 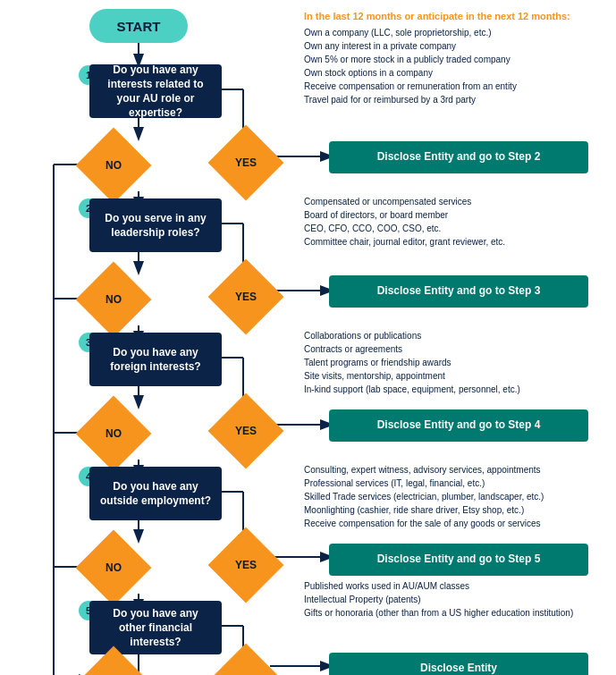 What do you see at coordinates (156, 628) in the screenshot?
I see `question-box-5: Do you have any other financial interest…` at bounding box center [156, 628].